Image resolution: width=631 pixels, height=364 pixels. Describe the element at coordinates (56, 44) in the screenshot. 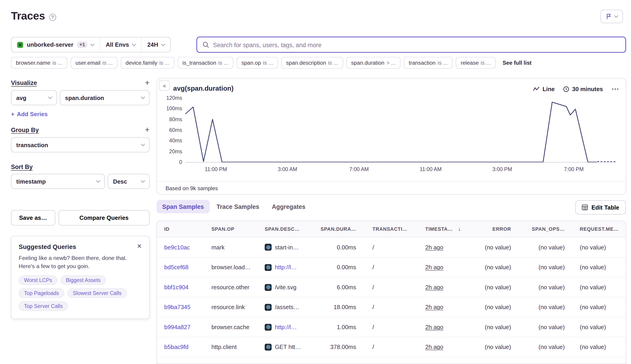

I see `project-selector: unborked-server +1` at that location.